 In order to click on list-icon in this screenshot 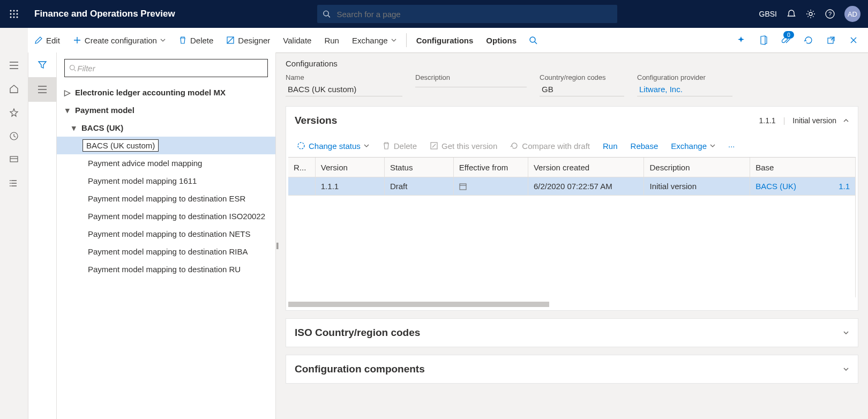, I will do `click(14, 183)`.